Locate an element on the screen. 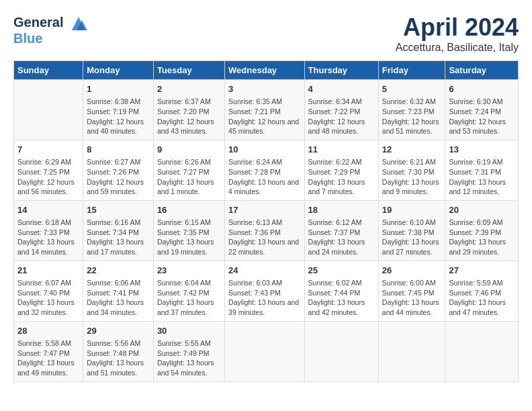  daylight-text: Daylight: 12 hours and 51 minutes. is located at coordinates (411, 126).